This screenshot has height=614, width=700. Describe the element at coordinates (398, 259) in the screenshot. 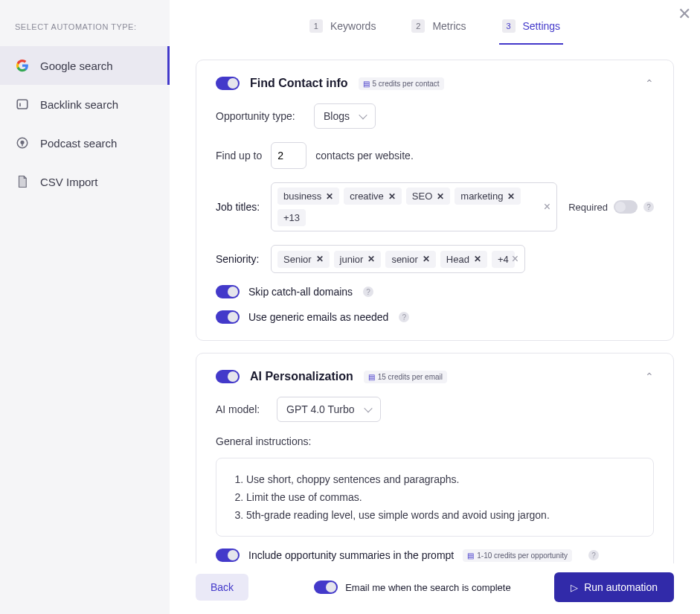

I see `seniority-input: Senior✕ junior✕ senior✕ Head✕ +4 ×` at that location.